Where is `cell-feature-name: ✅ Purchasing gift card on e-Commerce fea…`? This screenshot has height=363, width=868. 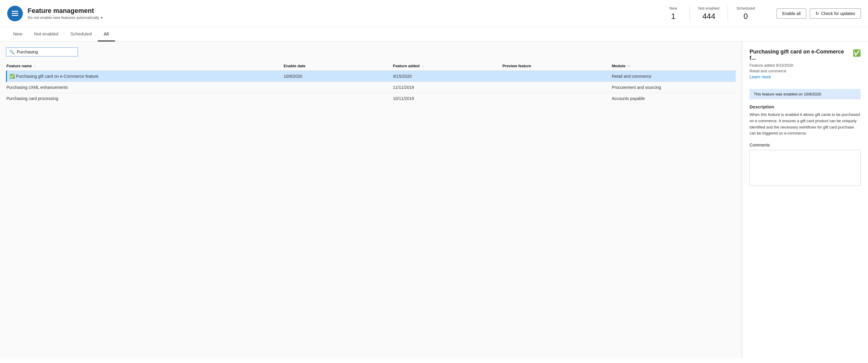 cell-feature-name: ✅ Purchasing gift card on e-Commerce fea… is located at coordinates (145, 76).